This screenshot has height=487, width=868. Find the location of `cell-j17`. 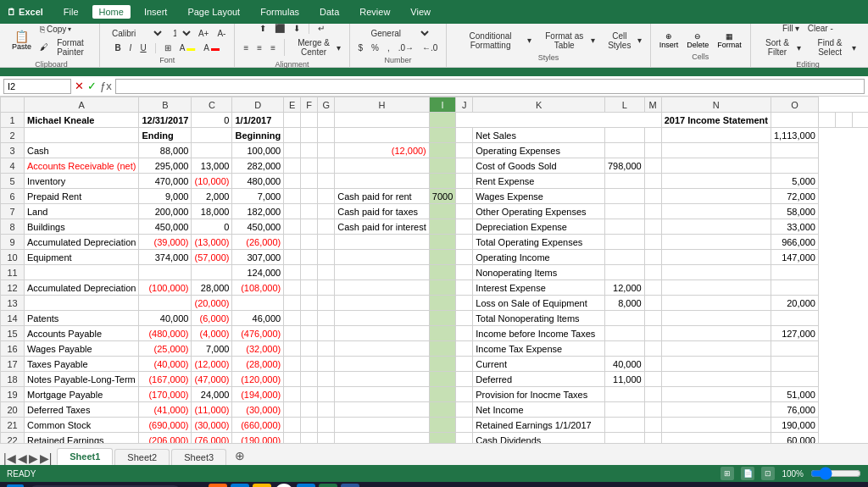

cell-j17 is located at coordinates (465, 364).